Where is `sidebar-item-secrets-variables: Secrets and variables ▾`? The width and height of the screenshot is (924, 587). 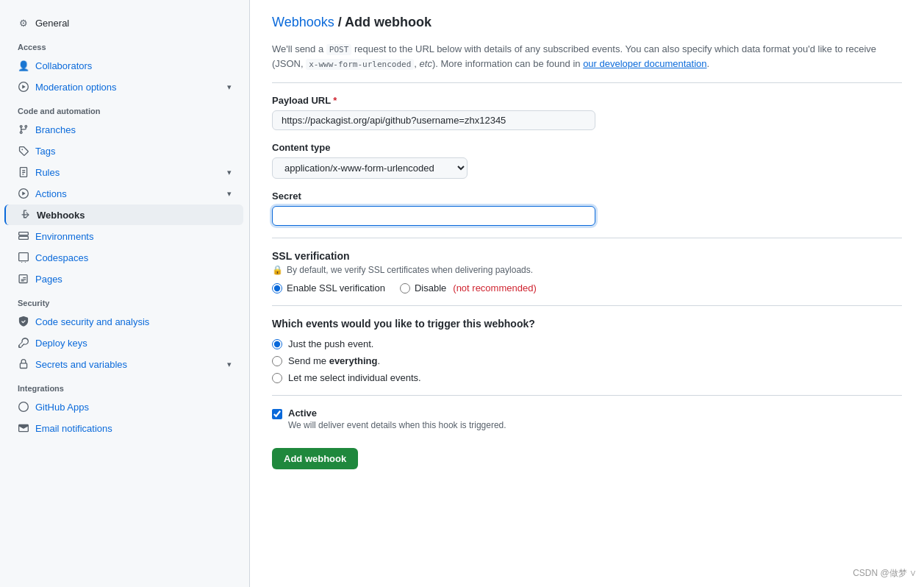 sidebar-item-secrets-variables: Secrets and variables ▾ is located at coordinates (125, 364).